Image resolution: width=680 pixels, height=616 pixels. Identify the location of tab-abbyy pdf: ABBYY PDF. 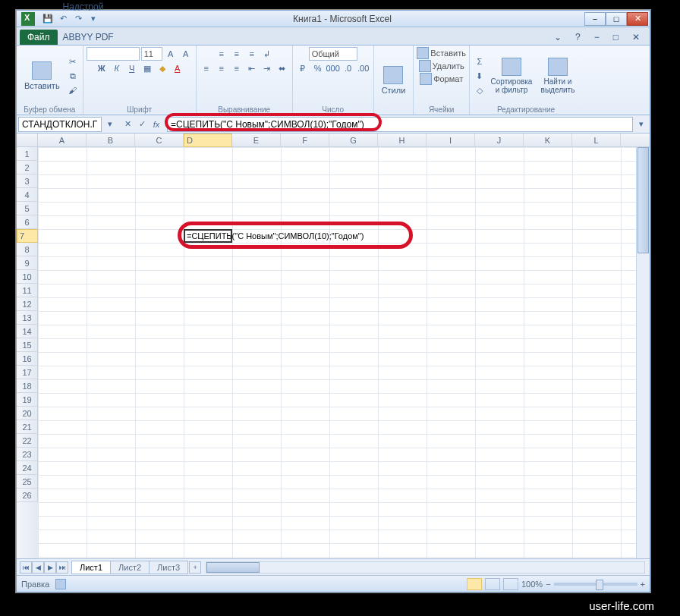
(88, 37).